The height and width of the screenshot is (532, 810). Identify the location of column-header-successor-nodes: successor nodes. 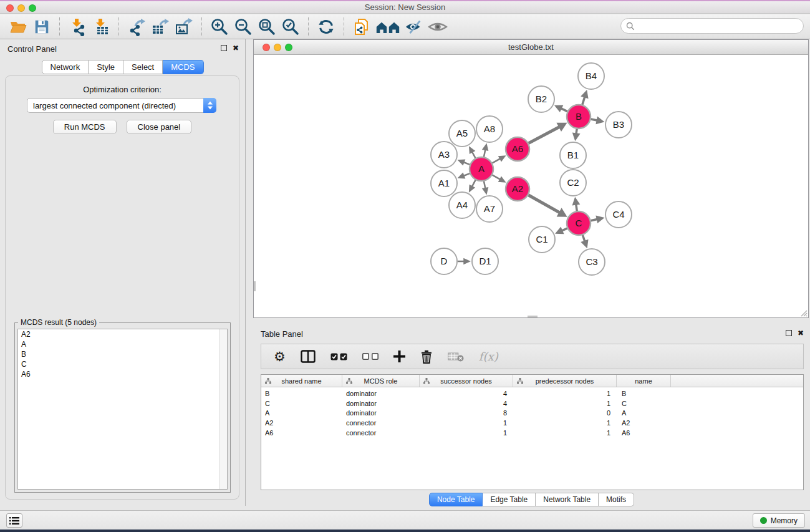
(466, 380).